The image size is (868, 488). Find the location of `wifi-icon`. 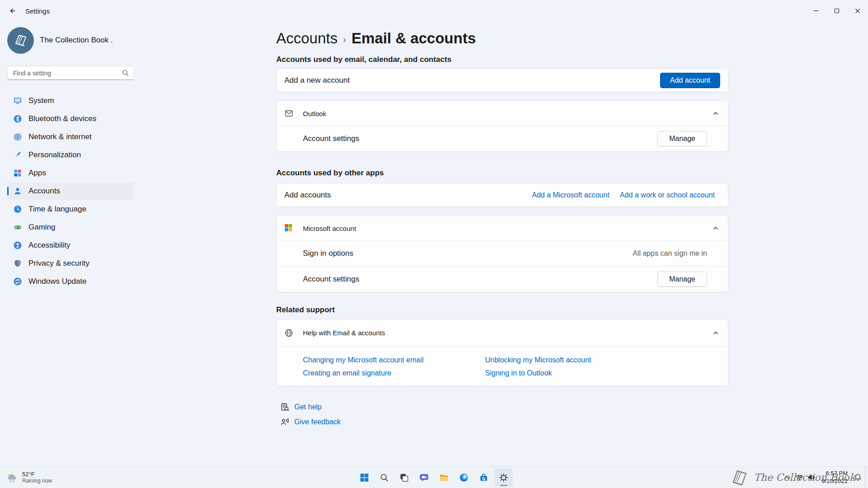

wifi-icon is located at coordinates (799, 477).